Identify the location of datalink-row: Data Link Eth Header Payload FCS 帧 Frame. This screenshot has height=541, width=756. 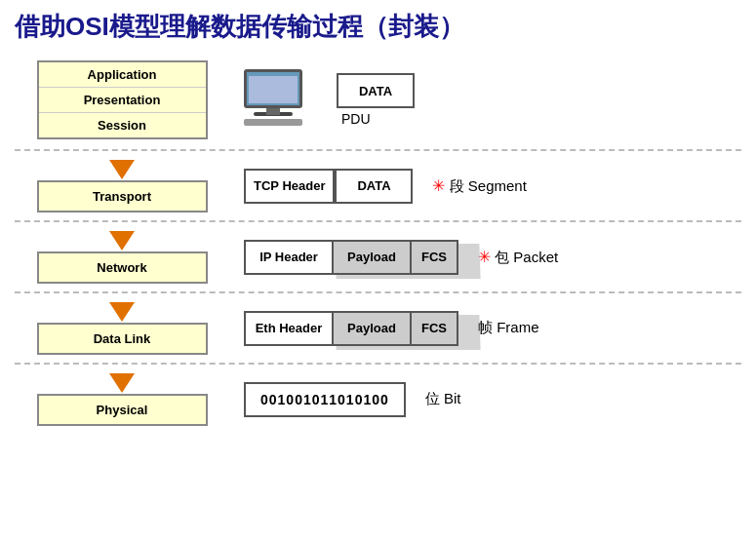
(378, 329).